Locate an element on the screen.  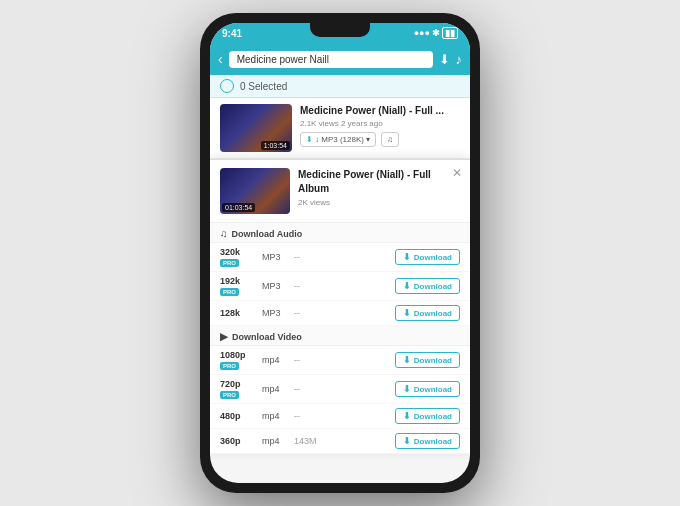
audio-section-icon: ♫ is located at coordinates (224, 234).